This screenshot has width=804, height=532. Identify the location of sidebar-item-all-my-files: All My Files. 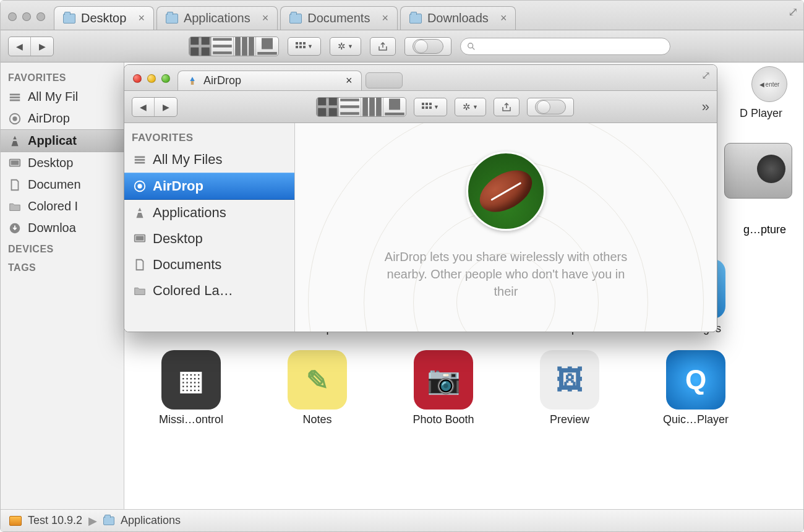
(209, 160).